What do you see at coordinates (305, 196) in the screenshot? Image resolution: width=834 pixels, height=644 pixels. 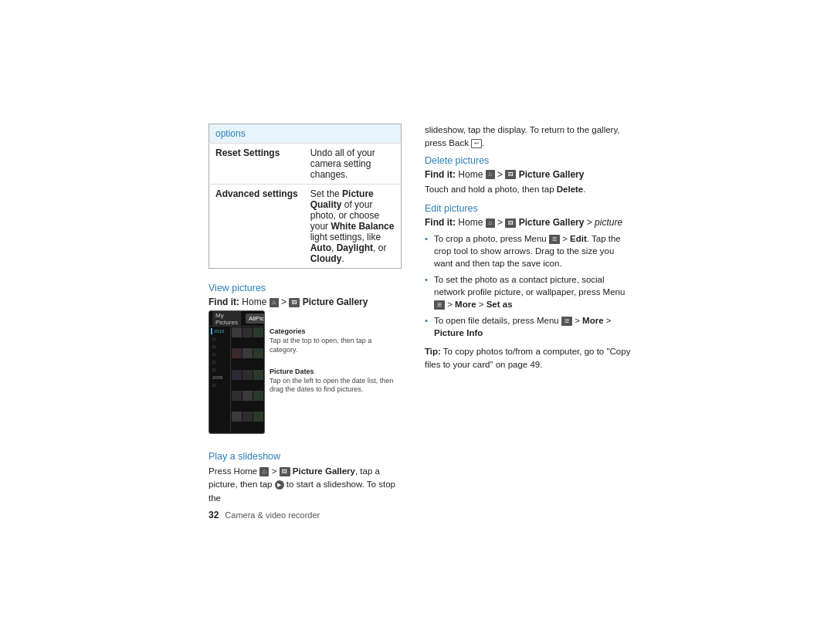 I see `options-table: options Reset Settings Undo all of your …` at bounding box center [305, 196].